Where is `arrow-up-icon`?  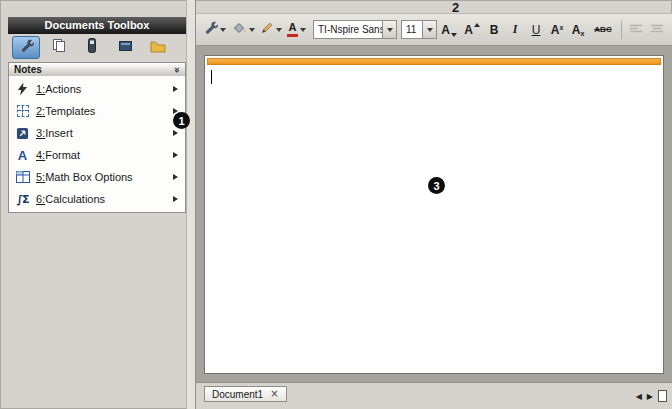 arrow-up-icon is located at coordinates (477, 25).